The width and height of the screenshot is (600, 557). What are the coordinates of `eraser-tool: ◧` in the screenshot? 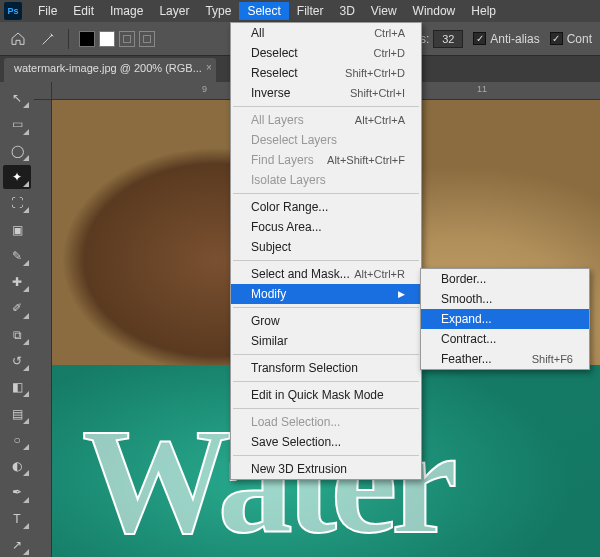 It's located at (17, 387).